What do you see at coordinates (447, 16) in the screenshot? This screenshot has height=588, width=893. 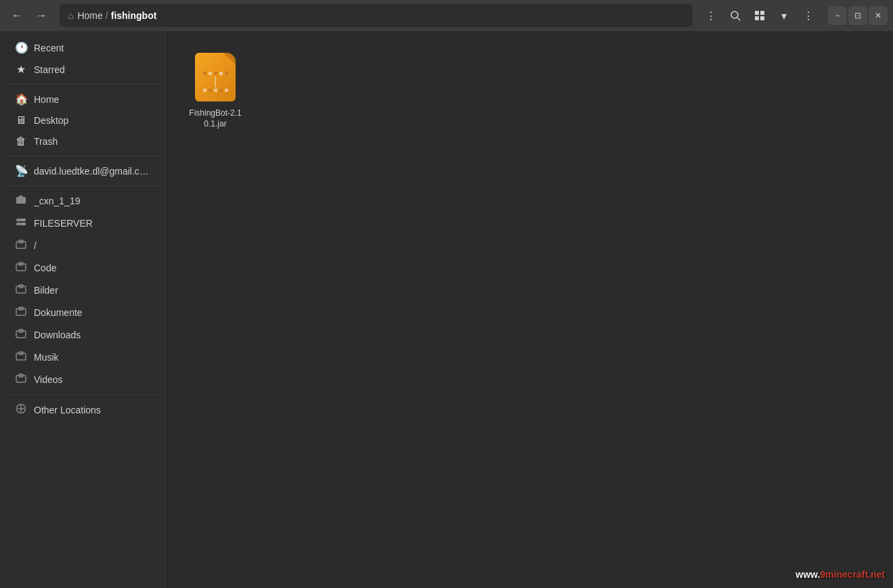 I see `titlebar: ← → ⌂ Home / fishingbot ⋮ ▾ ⋮ − ⊡` at bounding box center [447, 16].